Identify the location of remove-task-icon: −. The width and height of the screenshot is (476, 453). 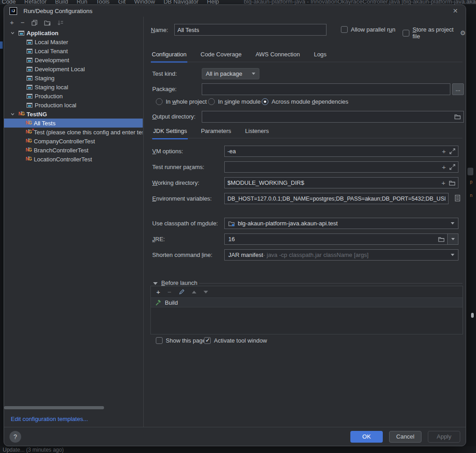
(169, 292).